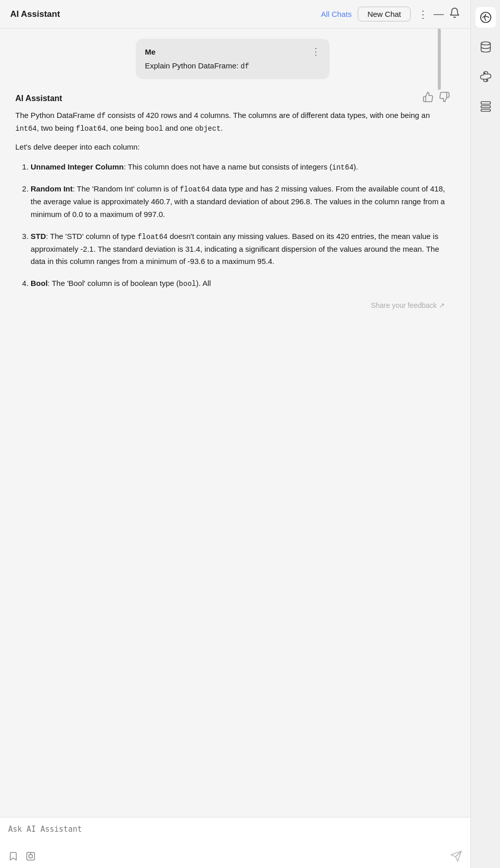 The width and height of the screenshot is (500, 868). I want to click on sidebar-layout-icon, so click(486, 106).